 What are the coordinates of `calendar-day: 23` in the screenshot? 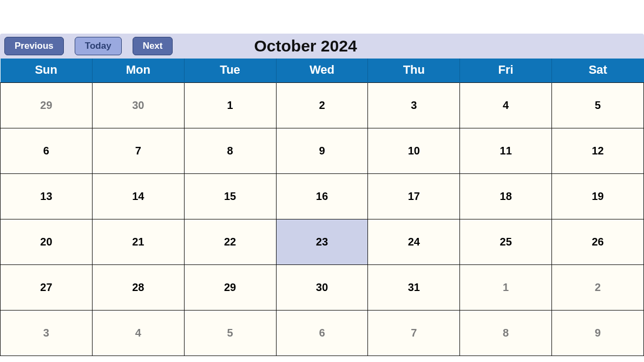 It's located at (322, 242).